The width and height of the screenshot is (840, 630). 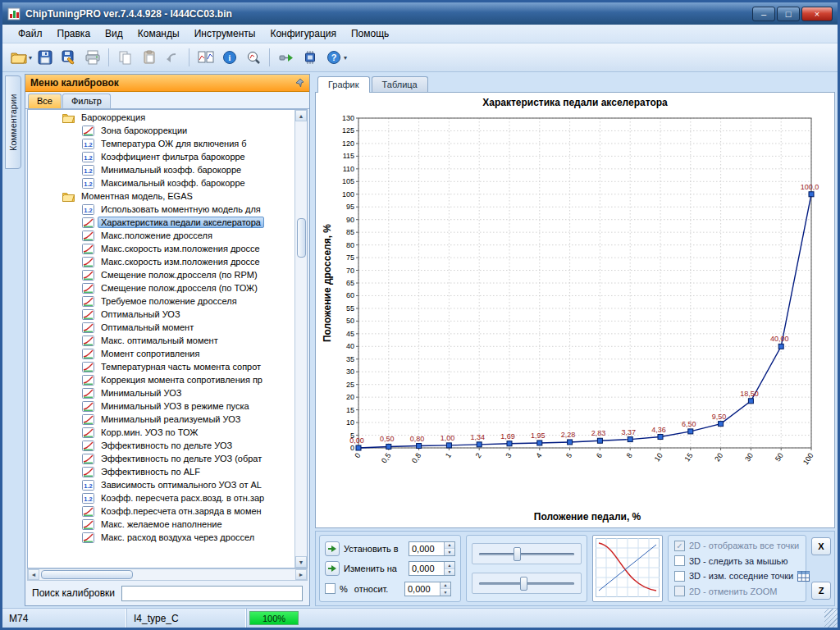 What do you see at coordinates (44, 101) in the screenshot?
I see `tab-all: Все` at bounding box center [44, 101].